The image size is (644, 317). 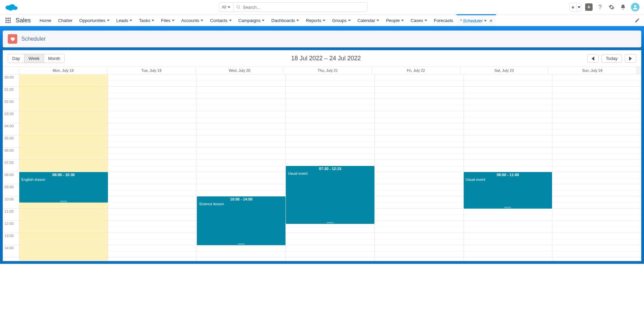 What do you see at coordinates (54, 58) in the screenshot?
I see `view-month-button: Month` at bounding box center [54, 58].